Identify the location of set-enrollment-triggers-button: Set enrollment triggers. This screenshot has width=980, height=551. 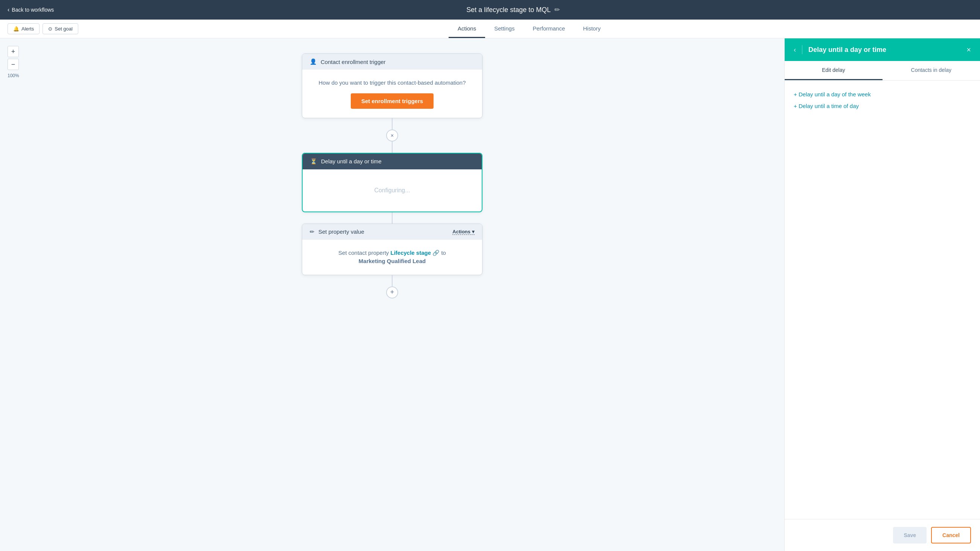
(392, 101).